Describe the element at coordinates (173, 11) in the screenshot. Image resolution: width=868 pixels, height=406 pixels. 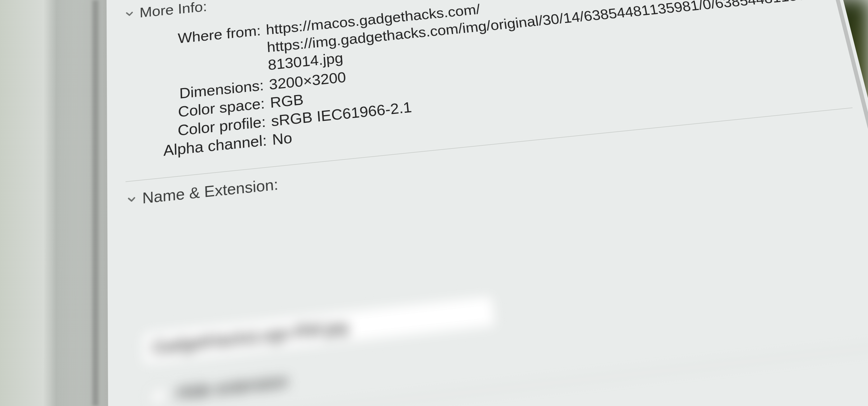
I see `more-info-label: More Info:` at that location.